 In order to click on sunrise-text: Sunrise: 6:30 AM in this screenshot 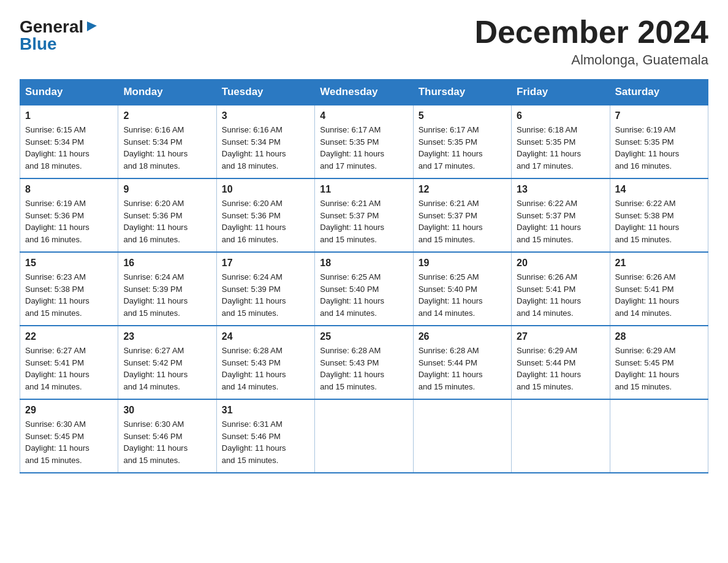, I will do `click(153, 424)`.